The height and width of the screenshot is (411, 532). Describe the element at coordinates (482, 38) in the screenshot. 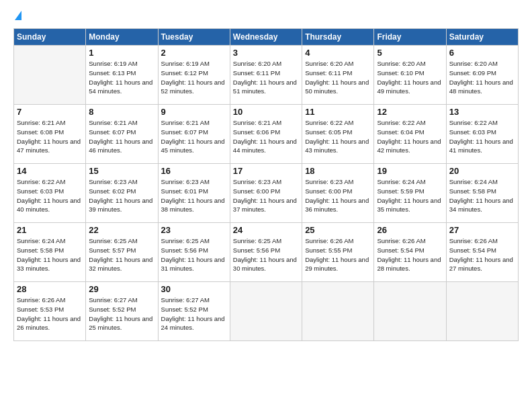

I see `calendar-day-header: Saturday` at that location.